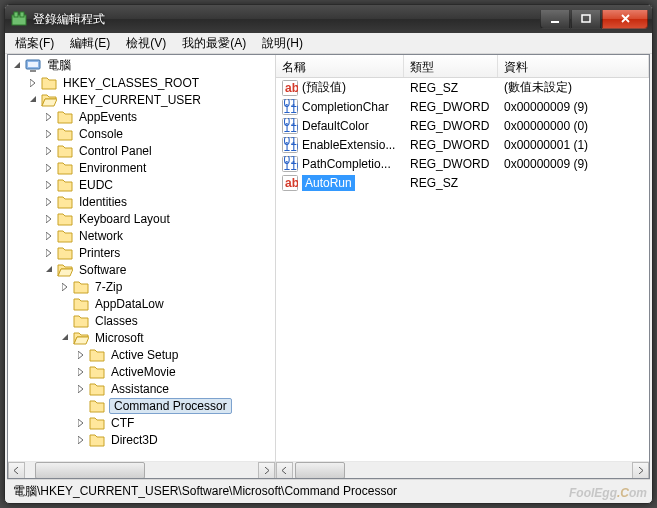 The width and height of the screenshot is (657, 508). I want to click on title-bar: 登錄編輯程式, so click(328, 19).